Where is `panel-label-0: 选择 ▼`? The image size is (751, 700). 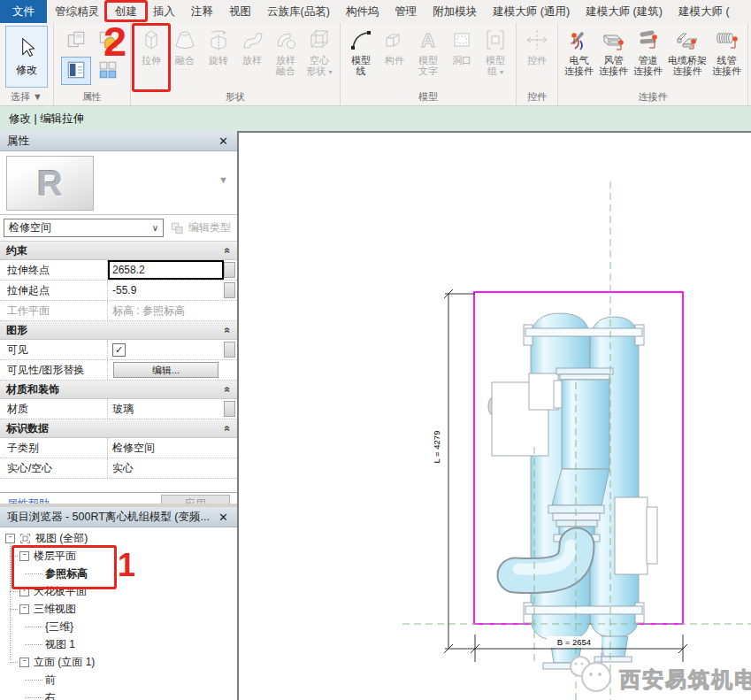 panel-label-0: 选择 ▼ is located at coordinates (27, 97).